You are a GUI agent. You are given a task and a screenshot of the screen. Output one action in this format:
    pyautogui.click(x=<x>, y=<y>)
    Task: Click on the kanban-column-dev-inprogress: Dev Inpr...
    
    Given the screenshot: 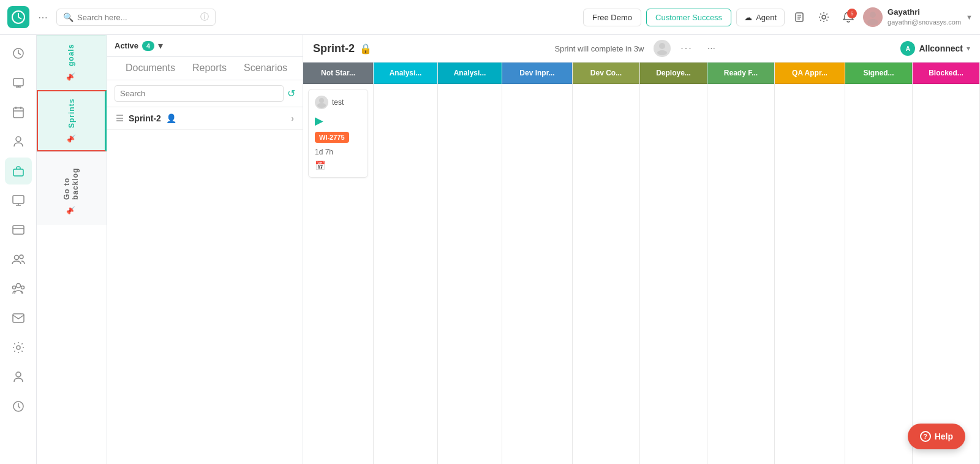 What is the action you would take?
    pyautogui.click(x=538, y=264)
    